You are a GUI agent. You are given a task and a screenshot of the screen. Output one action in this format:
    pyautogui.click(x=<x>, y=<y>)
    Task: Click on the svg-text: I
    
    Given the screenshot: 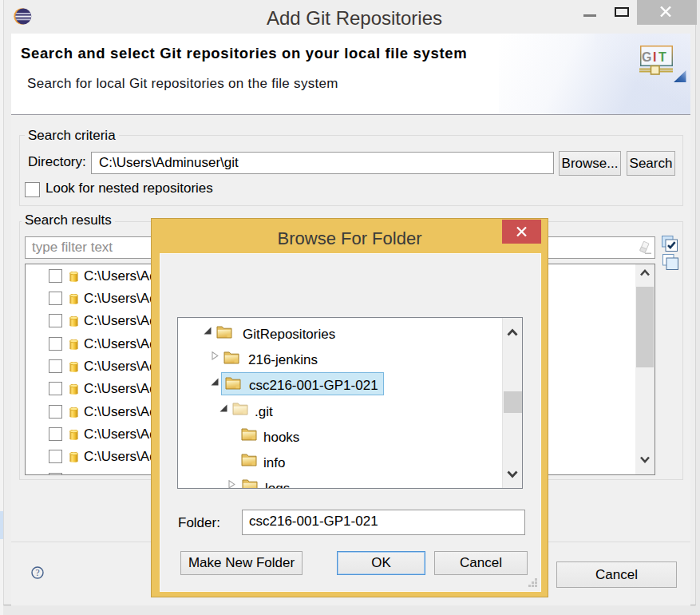 What is the action you would take?
    pyautogui.click(x=655, y=58)
    